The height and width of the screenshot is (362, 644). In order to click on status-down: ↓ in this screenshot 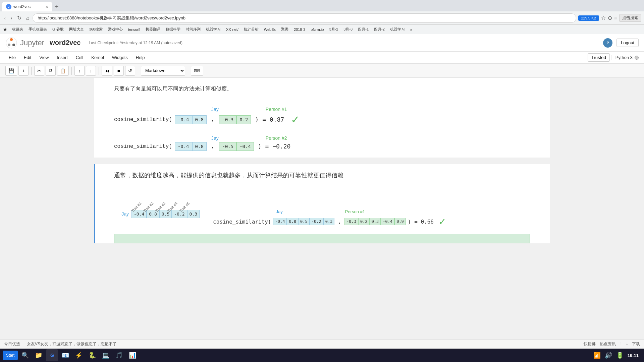, I will do `click(627, 344)`.